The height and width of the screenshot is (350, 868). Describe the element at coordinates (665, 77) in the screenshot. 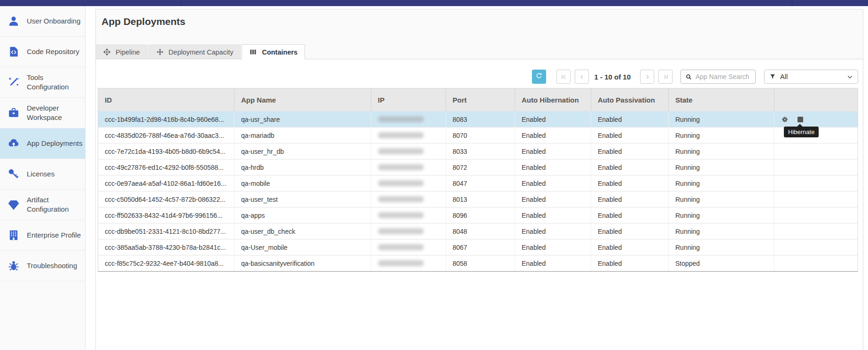

I see `last-page-icon` at that location.